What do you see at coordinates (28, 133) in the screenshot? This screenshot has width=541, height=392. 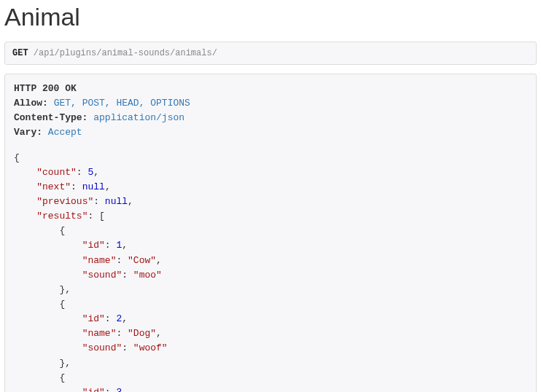 I see `vary-label: Vary:` at bounding box center [28, 133].